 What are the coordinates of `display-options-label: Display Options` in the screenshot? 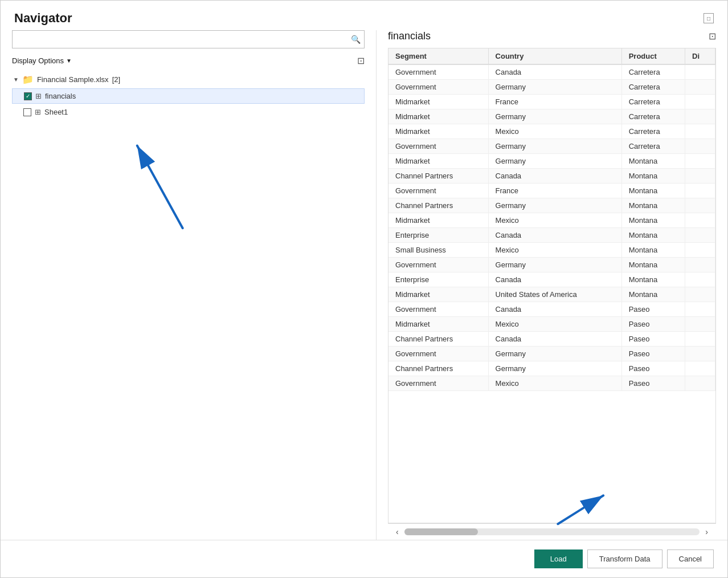 It's located at (38, 60).